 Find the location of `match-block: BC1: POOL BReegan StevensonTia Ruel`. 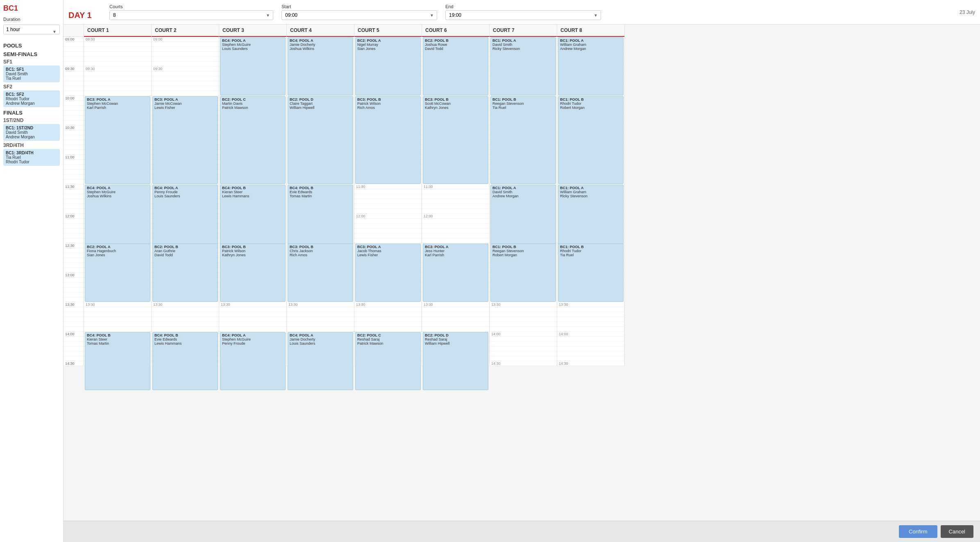

match-block: BC1: POOL BReegan StevensonTia Ruel is located at coordinates (523, 140).